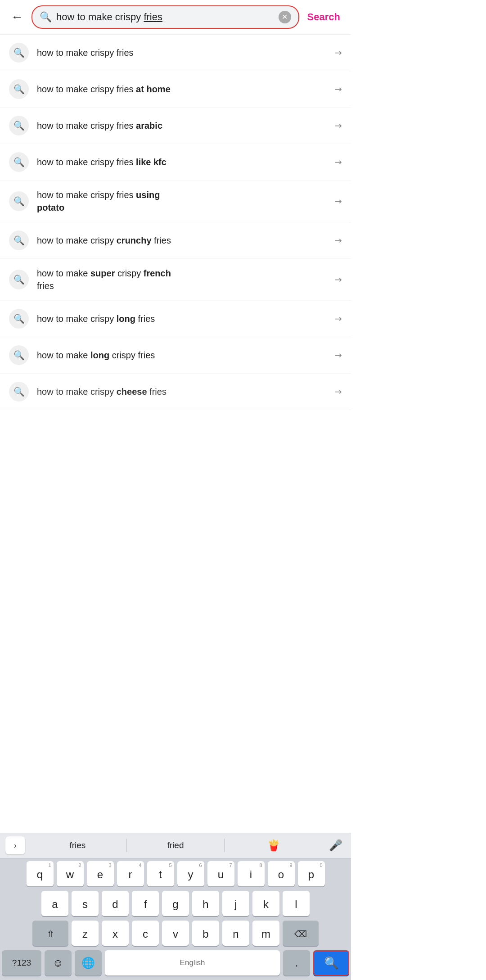  What do you see at coordinates (176, 874) in the screenshot?
I see `keyboard-row-1: 1q 2w 3e 4r 5t 6y 7u 8i 9o 0p` at bounding box center [176, 874].